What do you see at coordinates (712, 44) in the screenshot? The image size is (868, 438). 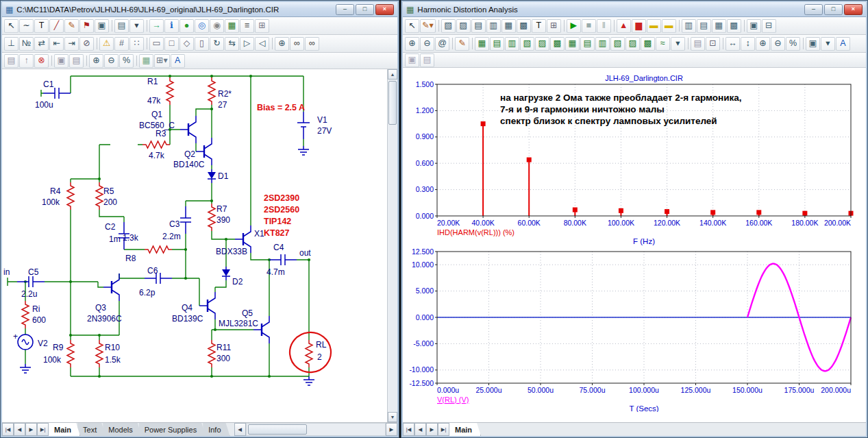 I see `calculator-icon: ⊡` at bounding box center [712, 44].